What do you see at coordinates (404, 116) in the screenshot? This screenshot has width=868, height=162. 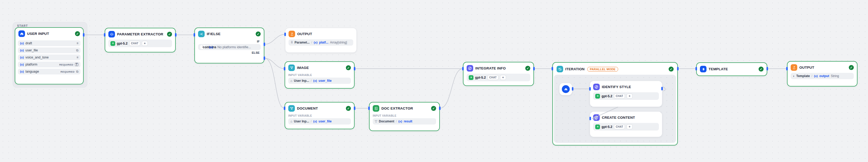 I see `node-doc-extractor: DOC EXTRACTOR ✓ INPUT VARIABLE ▽ Documen…` at bounding box center [404, 116].